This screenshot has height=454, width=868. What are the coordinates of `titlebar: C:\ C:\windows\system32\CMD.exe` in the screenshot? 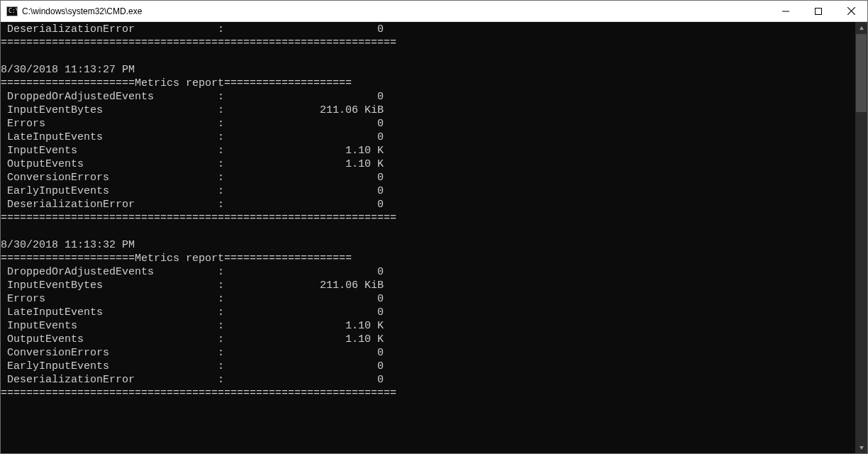 It's located at (434, 11).